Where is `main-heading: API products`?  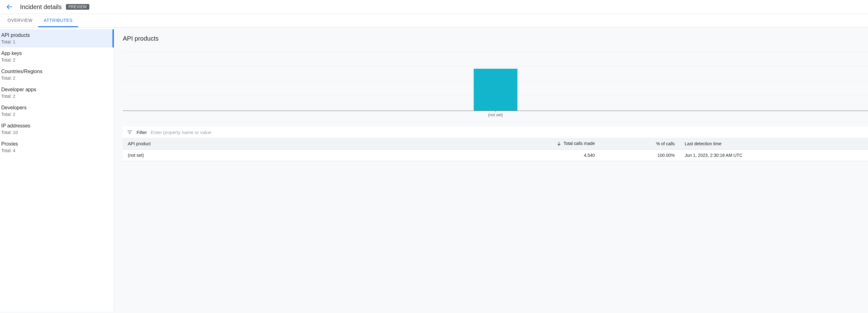
main-heading: API products is located at coordinates (495, 38).